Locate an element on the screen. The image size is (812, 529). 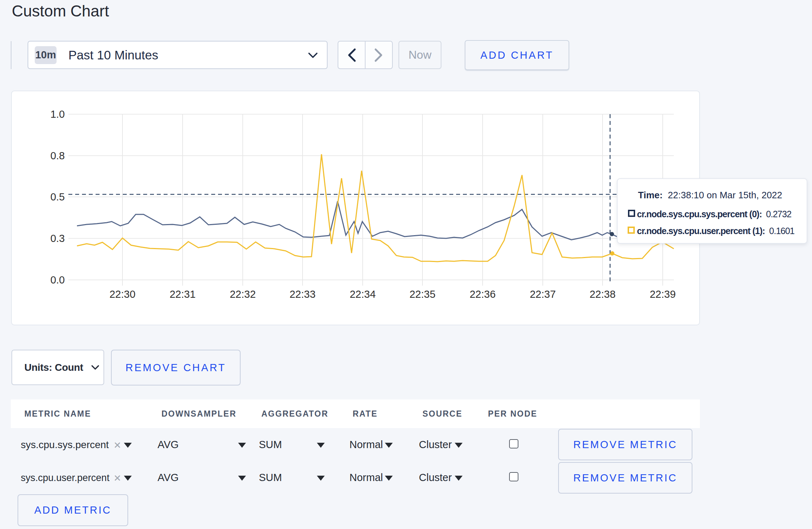
svg-text: 22:30 is located at coordinates (122, 294).